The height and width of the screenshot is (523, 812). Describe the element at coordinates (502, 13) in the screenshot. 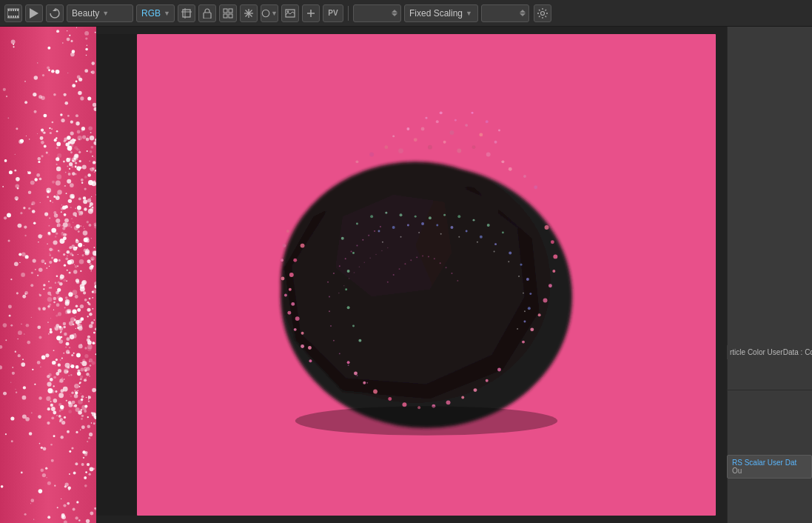

I see `zoom2-input: 70 %` at that location.